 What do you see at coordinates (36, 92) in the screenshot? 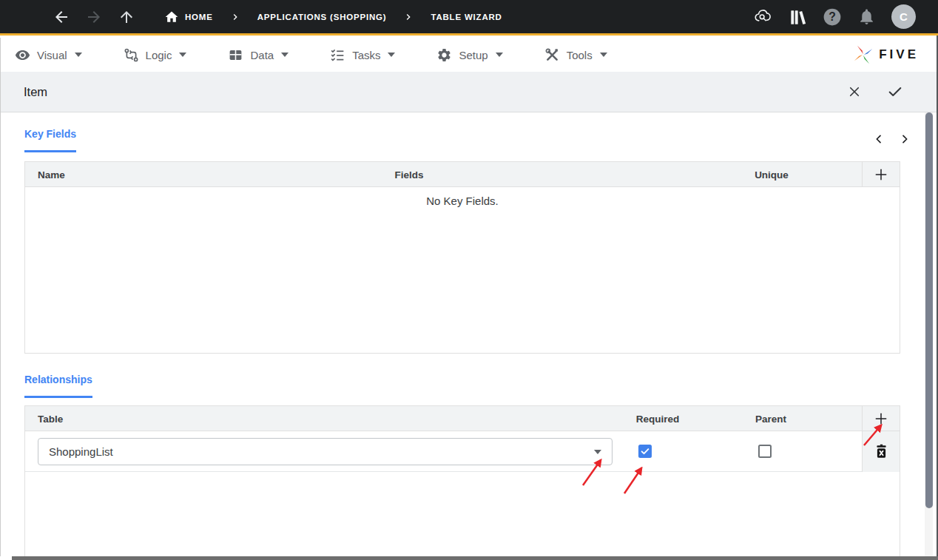
I see `record-title: Item` at bounding box center [36, 92].